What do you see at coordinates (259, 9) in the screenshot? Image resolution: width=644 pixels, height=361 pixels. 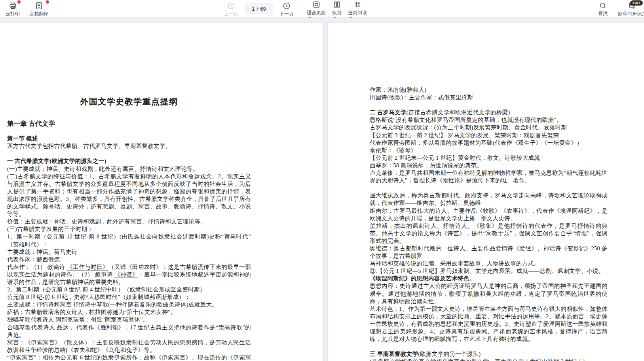 I see `page-number-input: 1 / 69` at bounding box center [259, 9].